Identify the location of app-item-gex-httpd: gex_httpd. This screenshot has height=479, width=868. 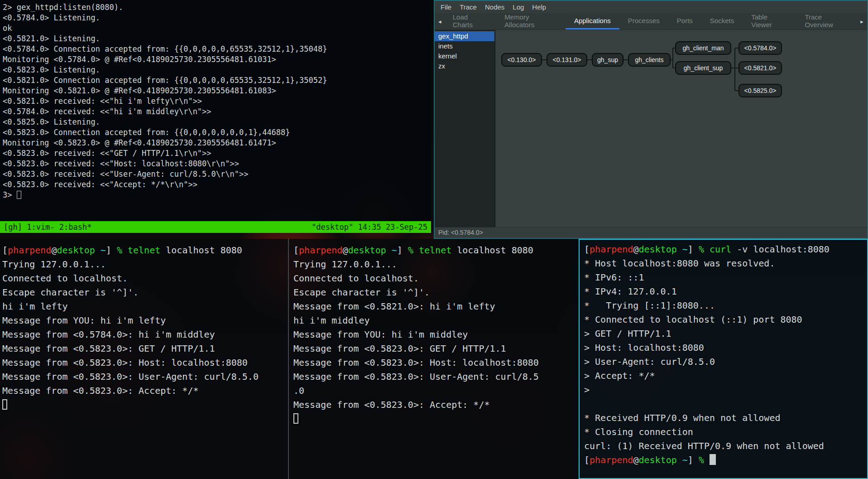
(465, 36).